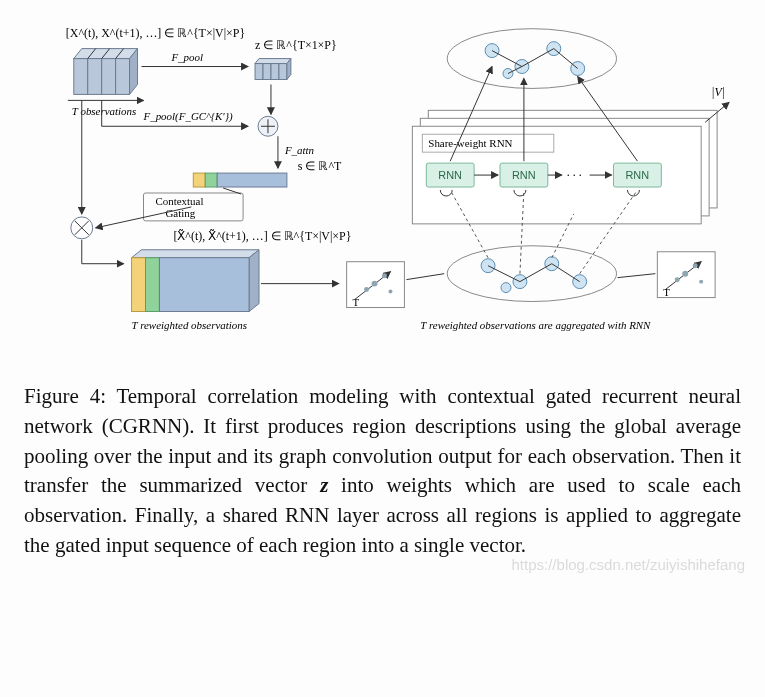  Describe the element at coordinates (300, 150) in the screenshot. I see `fattn-label: F_attn` at that location.